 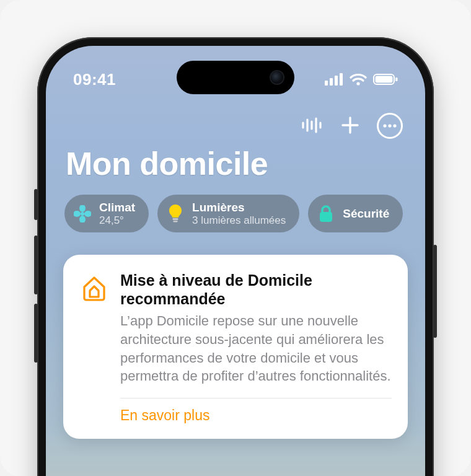 I want to click on chip-climate: Climat 24,5°, so click(x=107, y=213).